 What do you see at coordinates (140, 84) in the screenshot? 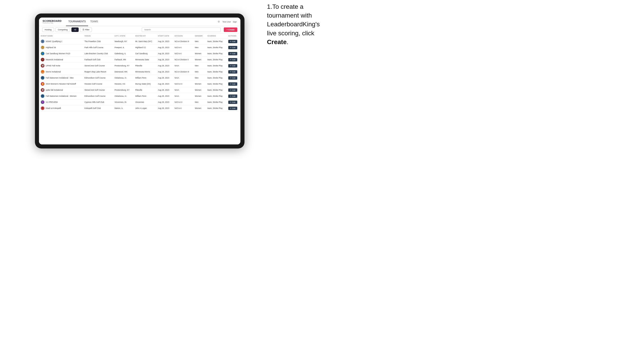
I see `table-row: ⭐ 2023 Women's Hesston Fall Kickoff Hess…` at bounding box center [140, 84].